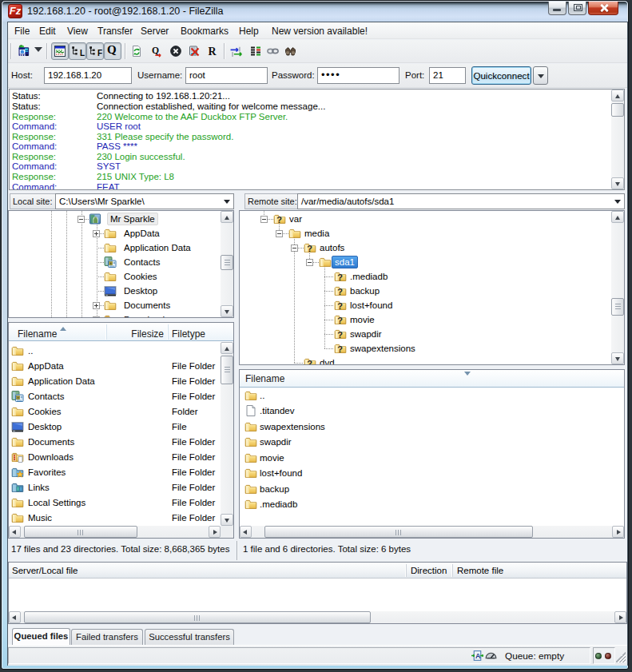  What do you see at coordinates (38, 51) in the screenshot?
I see `site-manager-dropdown` at bounding box center [38, 51].